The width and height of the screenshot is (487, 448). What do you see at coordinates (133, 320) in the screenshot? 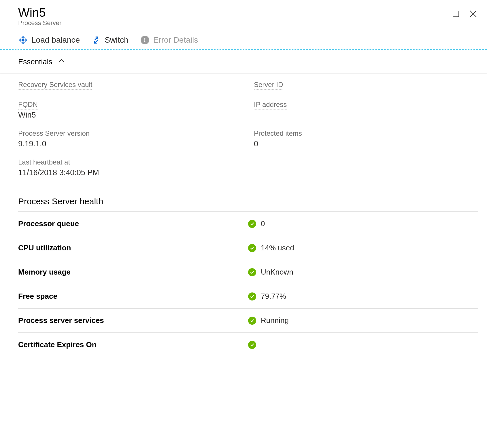
I see `health-row-label: Process server services` at bounding box center [133, 320].